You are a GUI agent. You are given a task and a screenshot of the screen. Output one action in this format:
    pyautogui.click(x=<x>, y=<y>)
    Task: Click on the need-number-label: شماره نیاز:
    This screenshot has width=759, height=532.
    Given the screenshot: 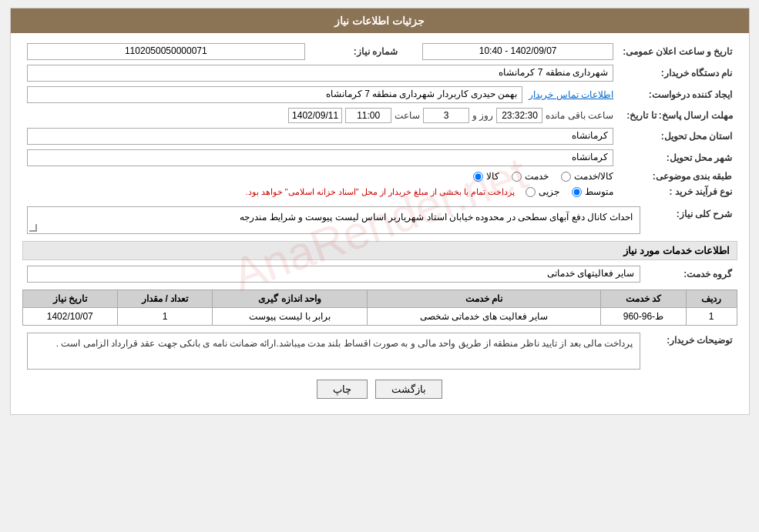 What is the action you would take?
    pyautogui.click(x=356, y=52)
    